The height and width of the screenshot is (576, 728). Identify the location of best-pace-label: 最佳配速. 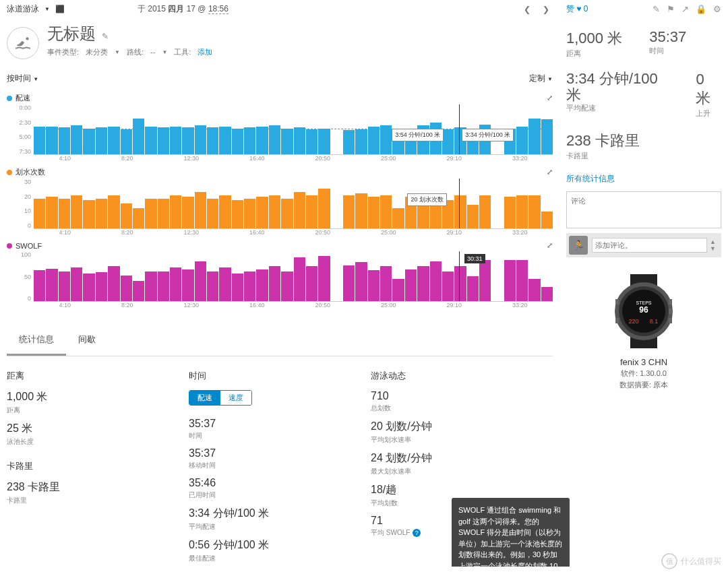
(275, 558).